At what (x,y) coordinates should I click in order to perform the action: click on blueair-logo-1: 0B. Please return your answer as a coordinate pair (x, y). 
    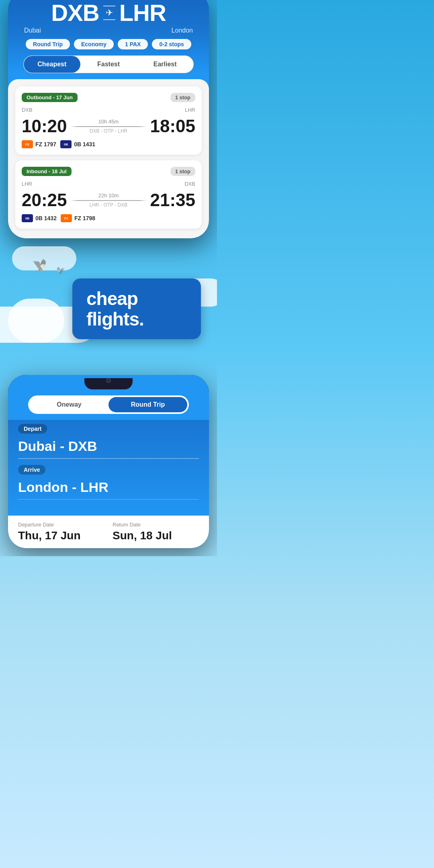
    Looking at the image, I should click on (66, 144).